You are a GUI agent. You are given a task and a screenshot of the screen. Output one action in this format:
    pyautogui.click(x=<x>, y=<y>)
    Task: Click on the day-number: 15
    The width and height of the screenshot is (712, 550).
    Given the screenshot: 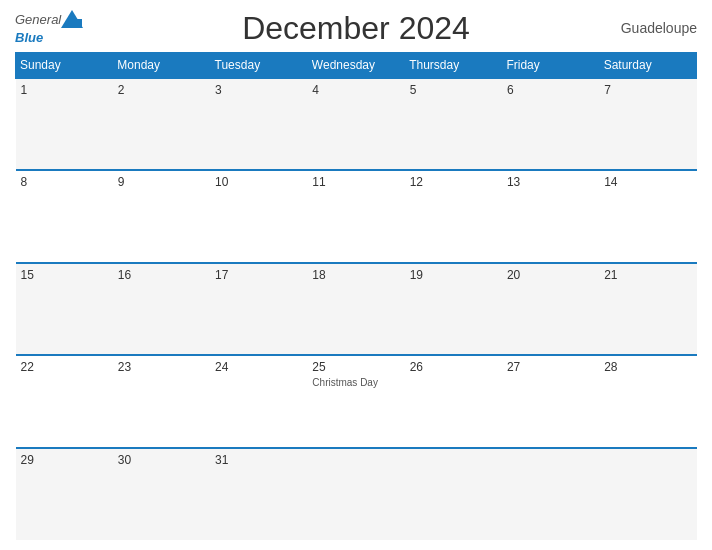 What is the action you would take?
    pyautogui.click(x=64, y=275)
    